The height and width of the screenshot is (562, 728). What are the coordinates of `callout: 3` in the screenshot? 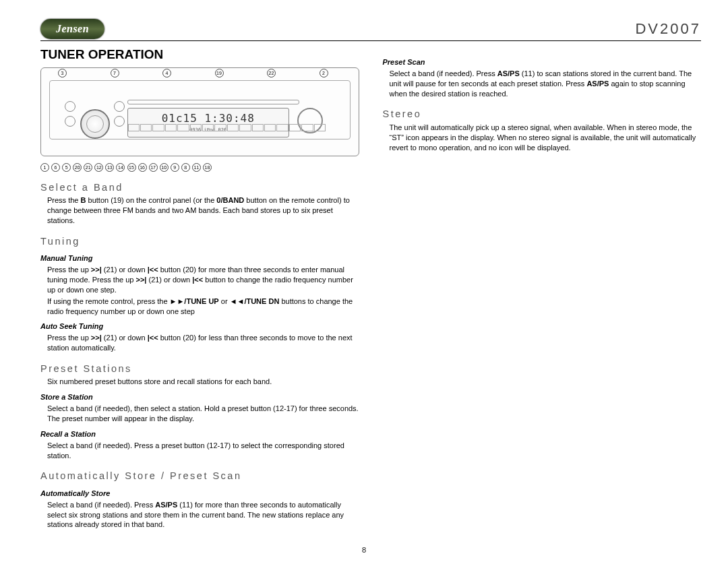 It's located at (62, 73).